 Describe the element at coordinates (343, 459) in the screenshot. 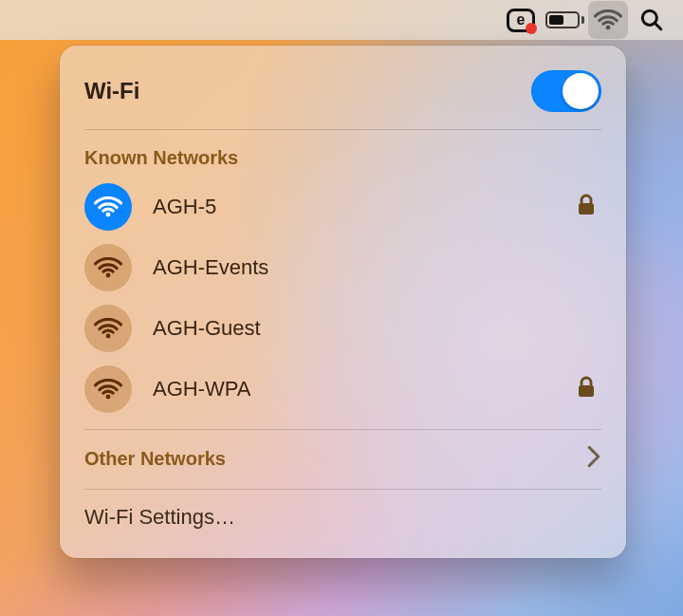

I see `other-networks-button: Other Networks` at that location.